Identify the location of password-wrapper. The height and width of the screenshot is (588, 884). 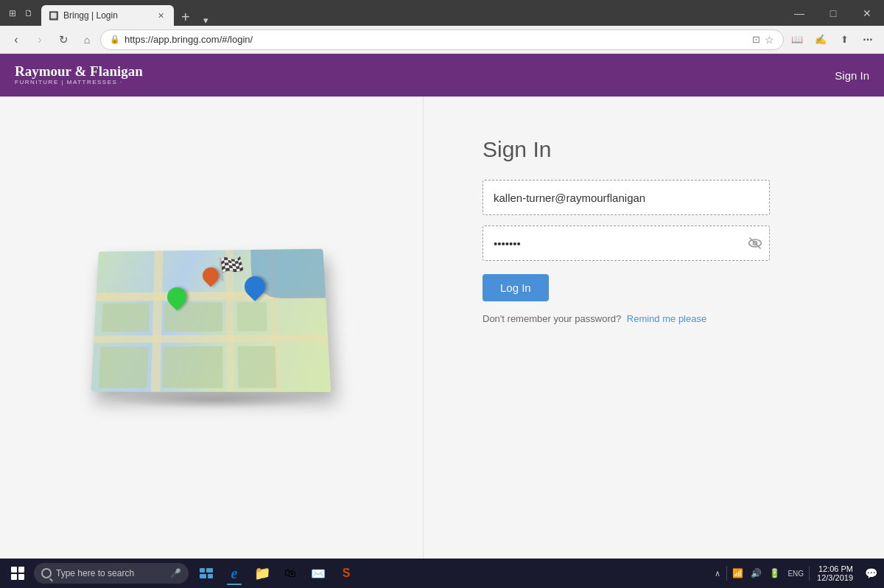
(626, 243).